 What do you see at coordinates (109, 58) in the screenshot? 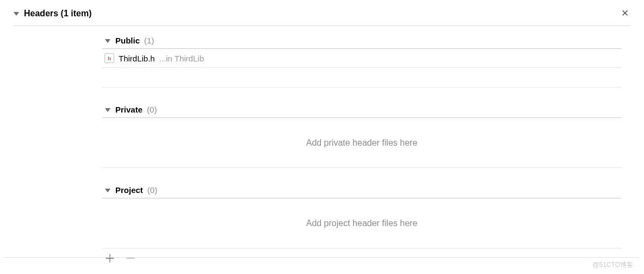
I see `header-file-icon: h` at bounding box center [109, 58].